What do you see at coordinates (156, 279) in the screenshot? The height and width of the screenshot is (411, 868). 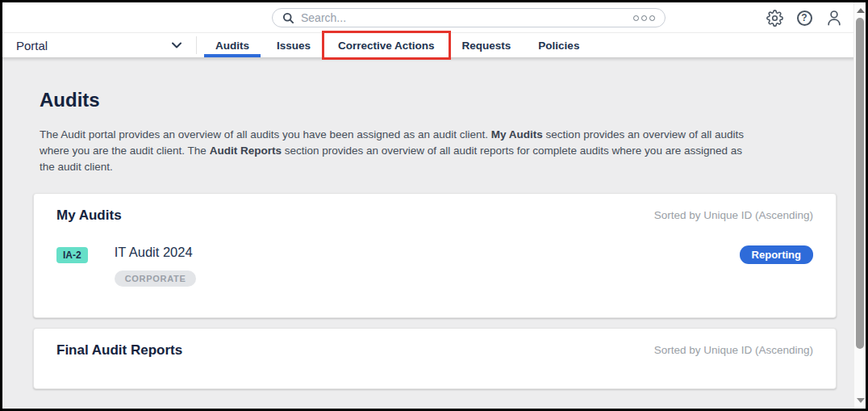 I see `audit-tag-badge: CORPORATE` at bounding box center [156, 279].